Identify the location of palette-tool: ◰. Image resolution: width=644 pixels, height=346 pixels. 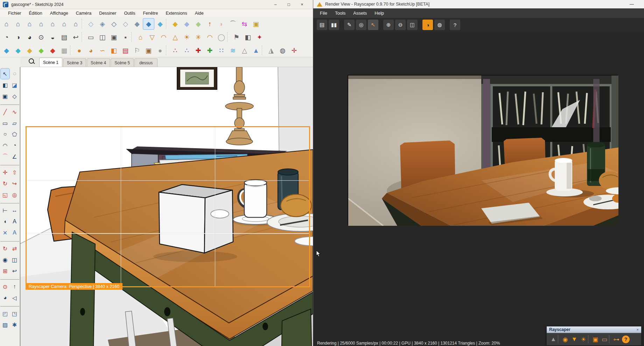
(5, 313).